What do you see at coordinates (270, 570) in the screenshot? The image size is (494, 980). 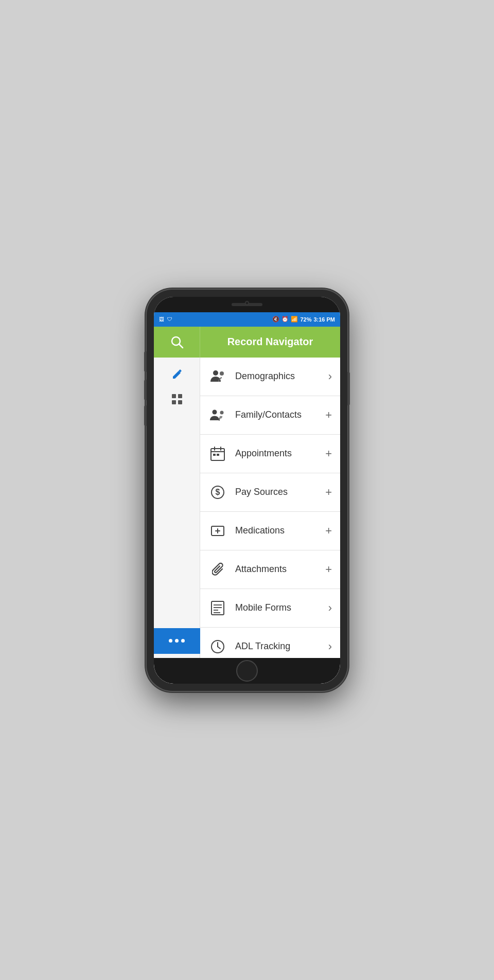 I see `attachments-item: Attachments +` at bounding box center [270, 570].